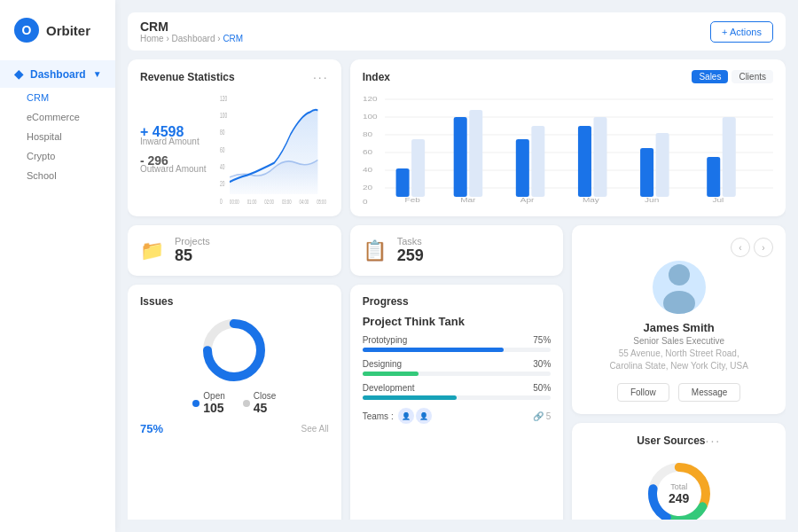 The height and width of the screenshot is (532, 798). What do you see at coordinates (709, 392) in the screenshot?
I see `message-button: Message` at bounding box center [709, 392].